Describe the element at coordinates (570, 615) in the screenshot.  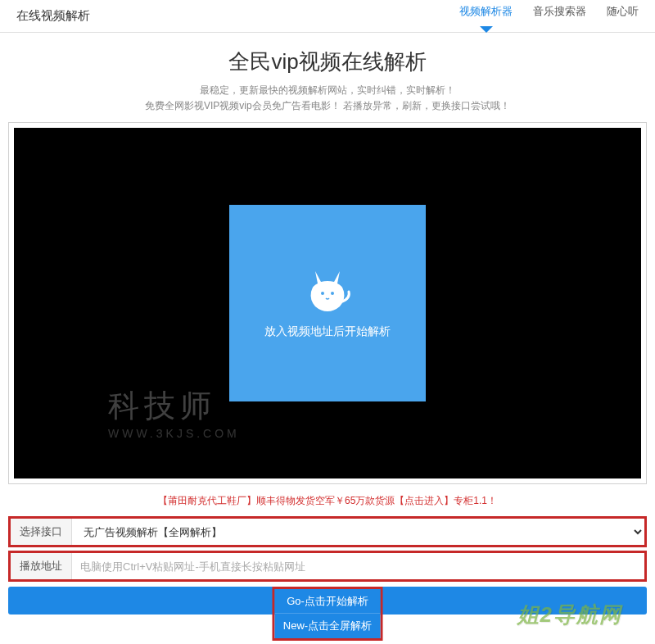
I see `bottom-watermark: 姐2导航网` at that location.